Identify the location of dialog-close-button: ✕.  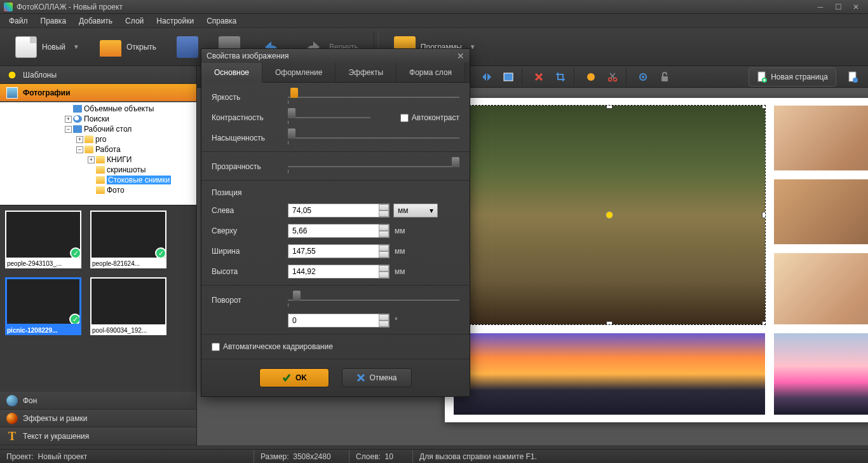
(461, 56).